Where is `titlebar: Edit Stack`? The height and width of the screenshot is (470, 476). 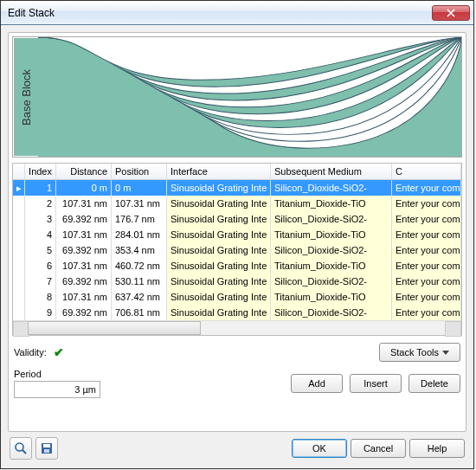
titlebar: Edit Stack is located at coordinates (237, 13).